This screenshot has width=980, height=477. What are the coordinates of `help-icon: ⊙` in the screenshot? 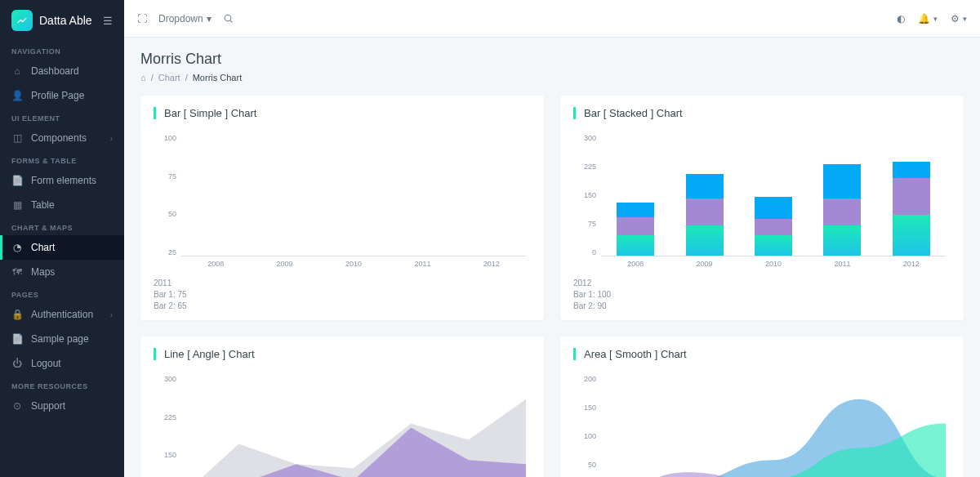 It's located at (17, 406).